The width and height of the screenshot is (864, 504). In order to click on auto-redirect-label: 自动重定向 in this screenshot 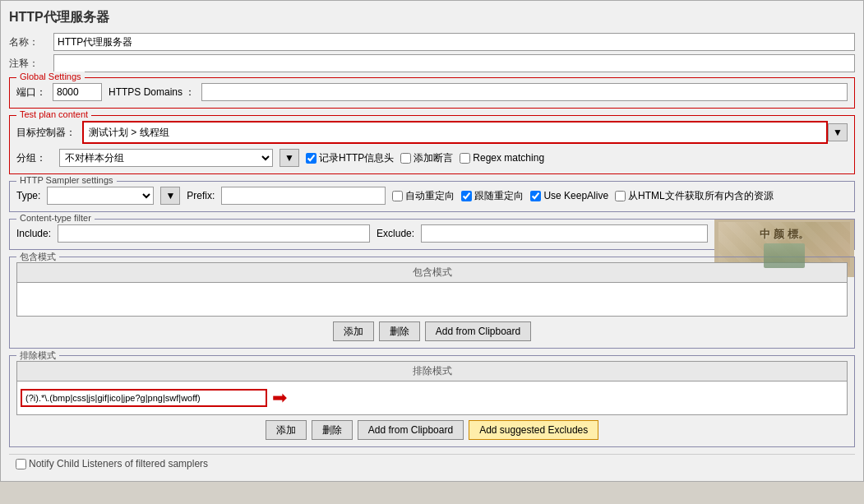, I will do `click(423, 196)`.